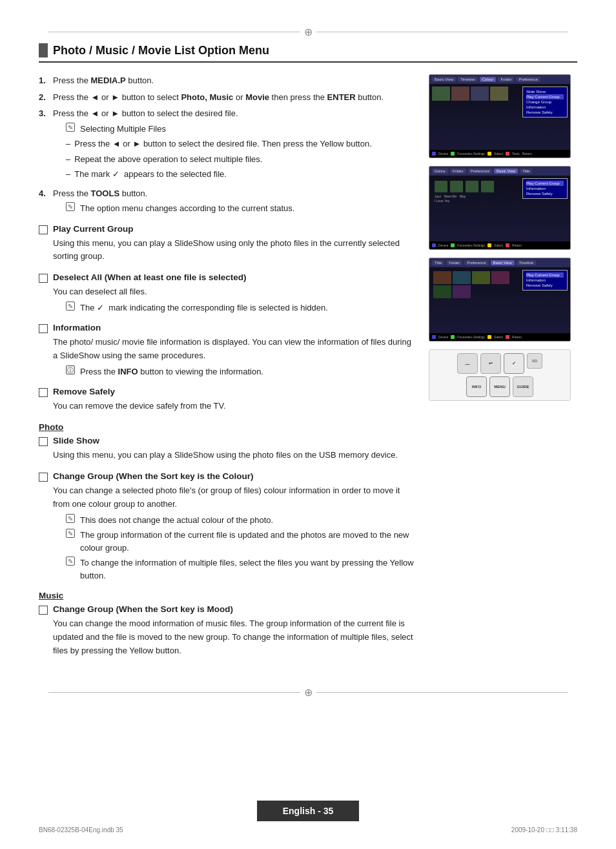 The image size is (616, 849). Describe the element at coordinates (500, 245) in the screenshot. I see `tv-bottom-bar-music: Device Favourites Settings Select Return` at that location.